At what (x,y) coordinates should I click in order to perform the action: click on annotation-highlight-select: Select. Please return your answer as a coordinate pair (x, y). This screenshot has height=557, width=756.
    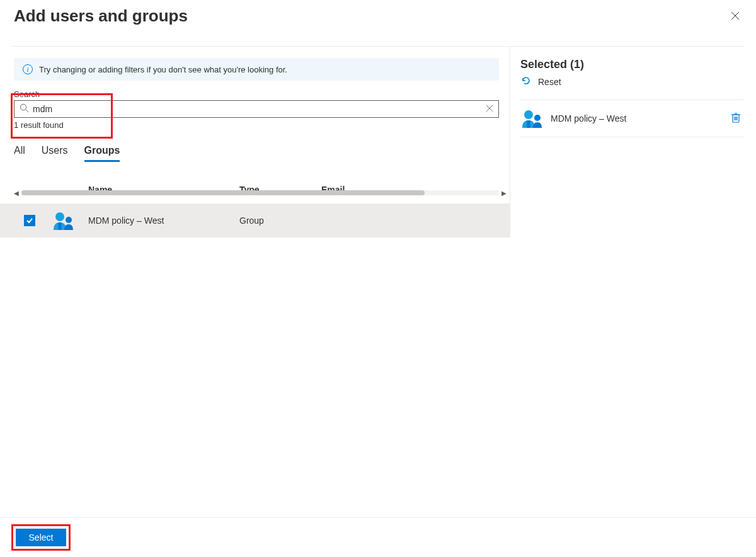
    Looking at the image, I should click on (41, 537).